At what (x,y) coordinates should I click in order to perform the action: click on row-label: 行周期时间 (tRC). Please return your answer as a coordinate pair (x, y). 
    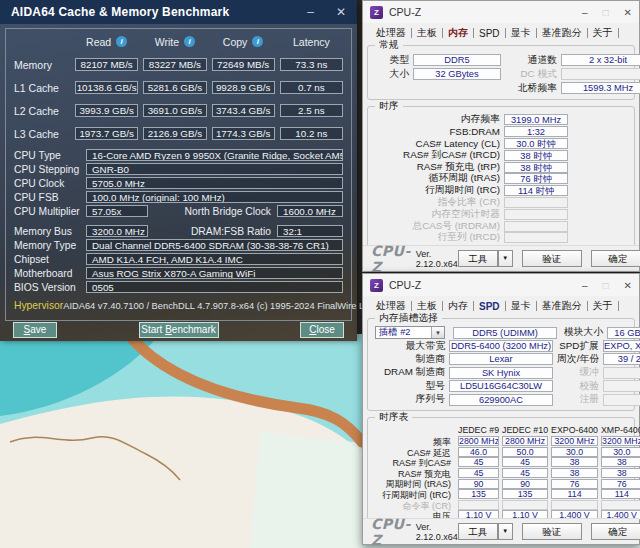
    Looking at the image, I should click on (414, 494).